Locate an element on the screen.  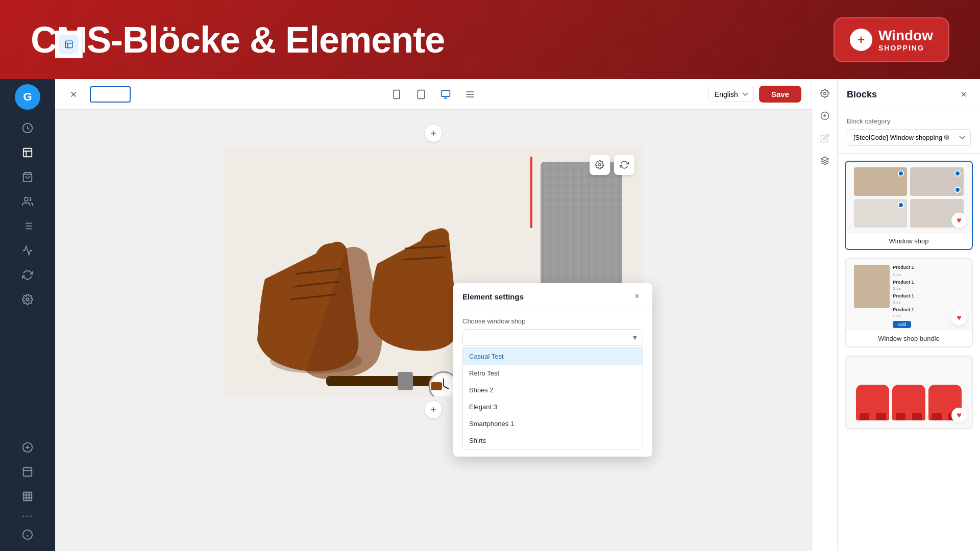
modal-header: Element settings × is located at coordinates (553, 297).